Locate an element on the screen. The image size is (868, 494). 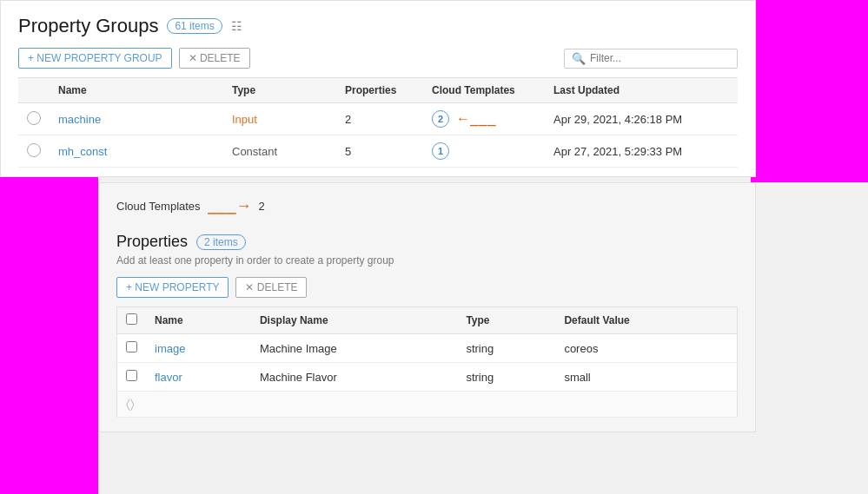
properties-toolbar: + NEW PROPERTY ✕ DELETE is located at coordinates (427, 287).